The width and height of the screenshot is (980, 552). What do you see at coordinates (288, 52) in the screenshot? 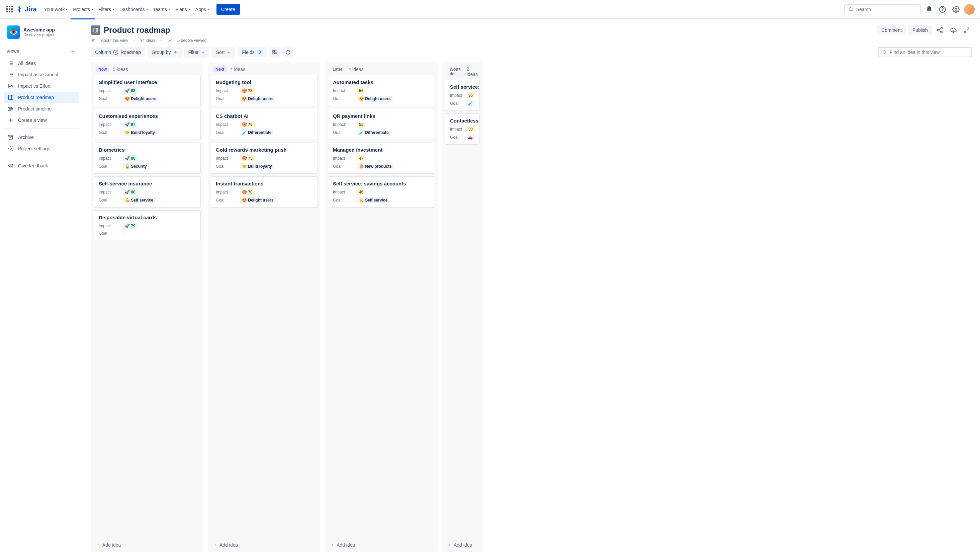
I see `refresh-icon` at bounding box center [288, 52].